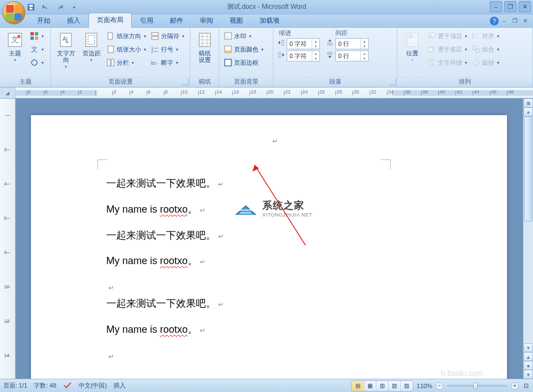 The width and height of the screenshot is (533, 392). I want to click on ruler-corner: ◢, so click(8, 93).